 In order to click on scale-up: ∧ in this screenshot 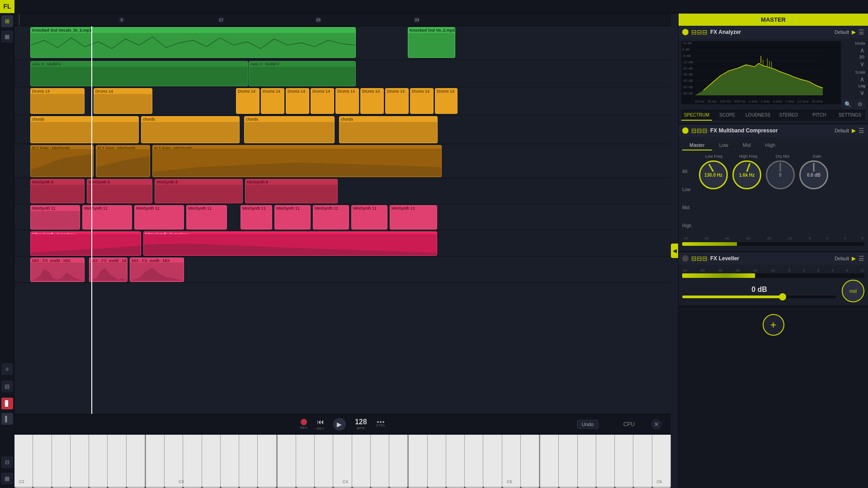, I will do `click(862, 79)`.